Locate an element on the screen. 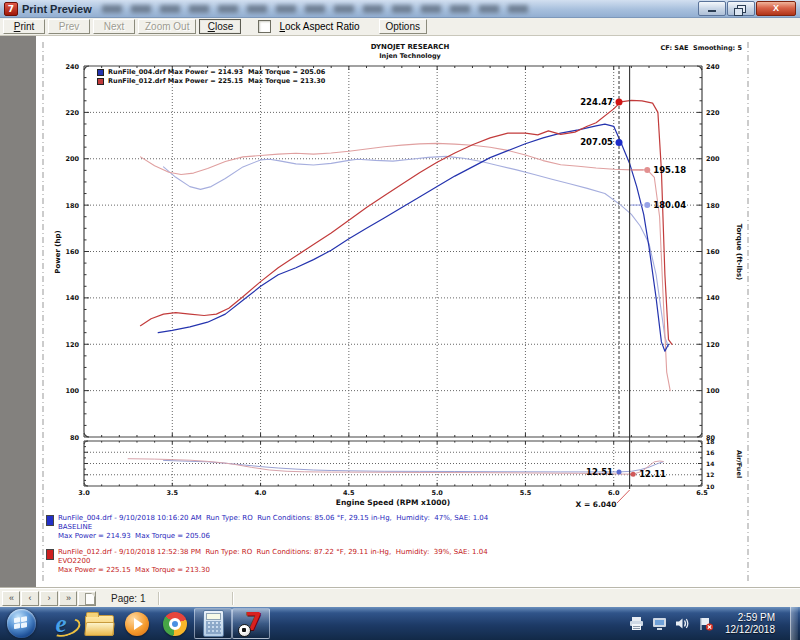  minimize-button is located at coordinates (712, 8).